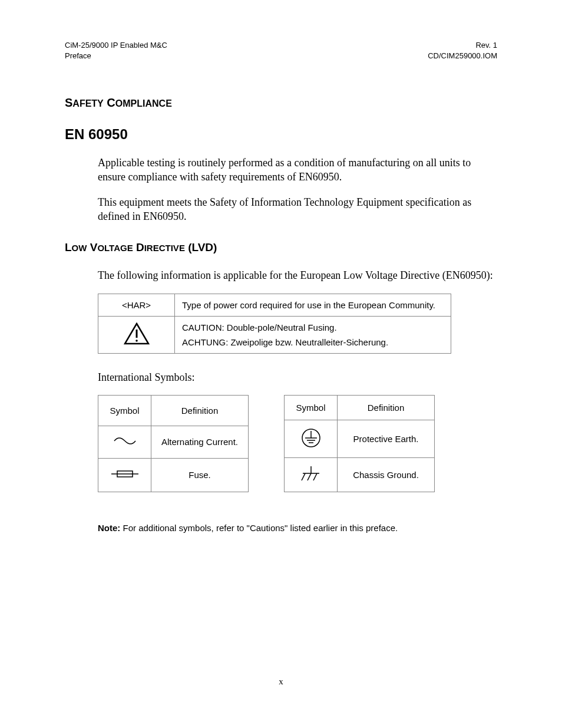 Image resolution: width=562 pixels, height=728 pixels. I want to click on symbol-tables-row: Symbol Definition Alternating Current., so click(297, 443).